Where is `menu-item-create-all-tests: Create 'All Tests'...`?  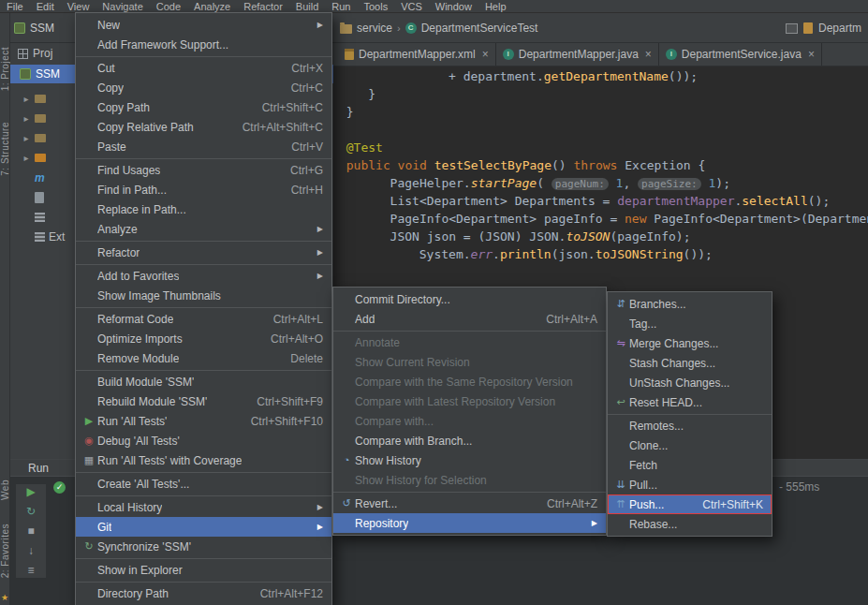 menu-item-create-all-tests: Create 'All Tests'... is located at coordinates (204, 483).